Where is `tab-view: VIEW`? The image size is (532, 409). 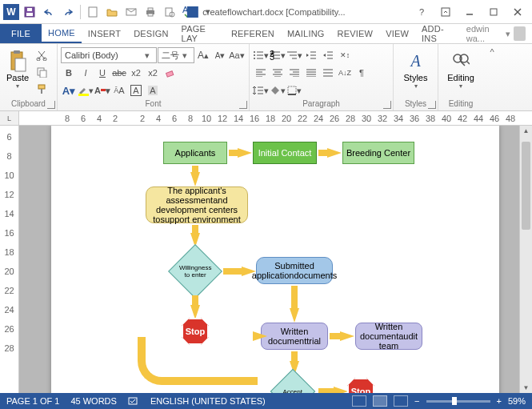
tab-view: VIEW is located at coordinates (397, 34).